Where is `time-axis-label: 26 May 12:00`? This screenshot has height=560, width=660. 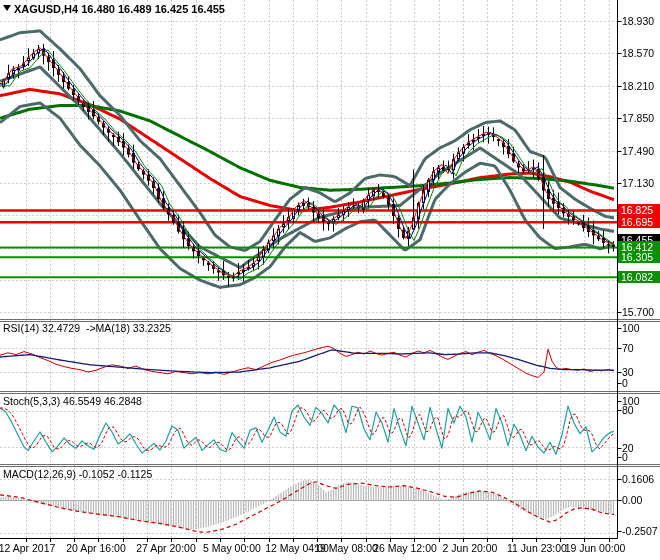 time-axis-label: 26 May 12:00 is located at coordinates (405, 548).